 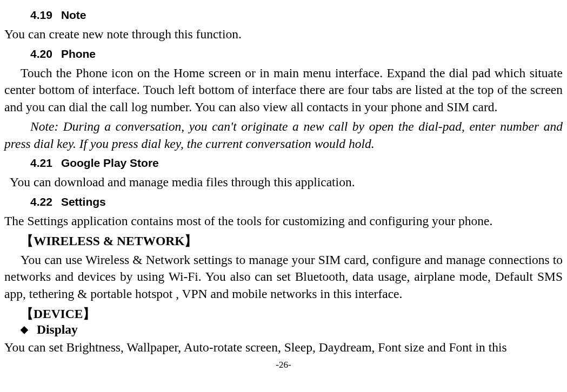 What do you see at coordinates (74, 15) in the screenshot?
I see `heading-title: Note` at bounding box center [74, 15].